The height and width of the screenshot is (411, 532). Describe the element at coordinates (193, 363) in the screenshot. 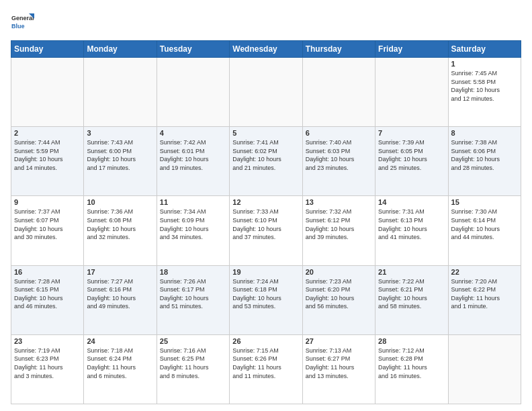

I see `day-info: Sunrise: 7:16 AM Sunset: 6:25 PM Dayligh…` at that location.